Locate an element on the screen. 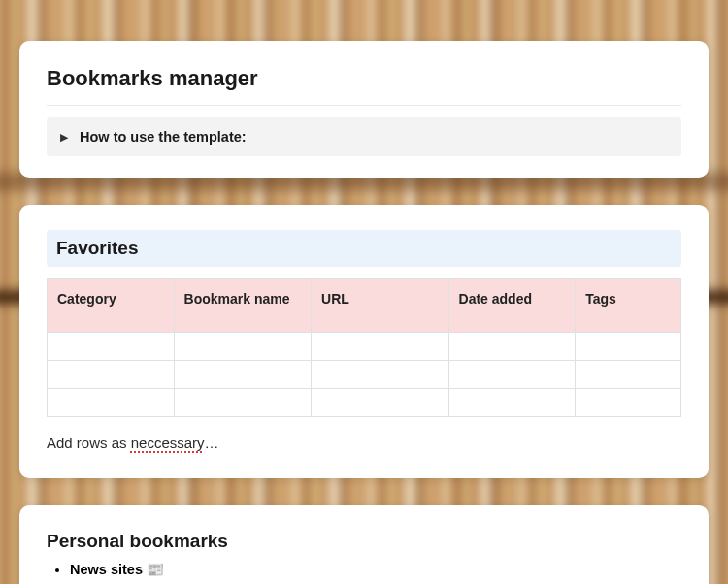  col-url: URL is located at coordinates (381, 307).